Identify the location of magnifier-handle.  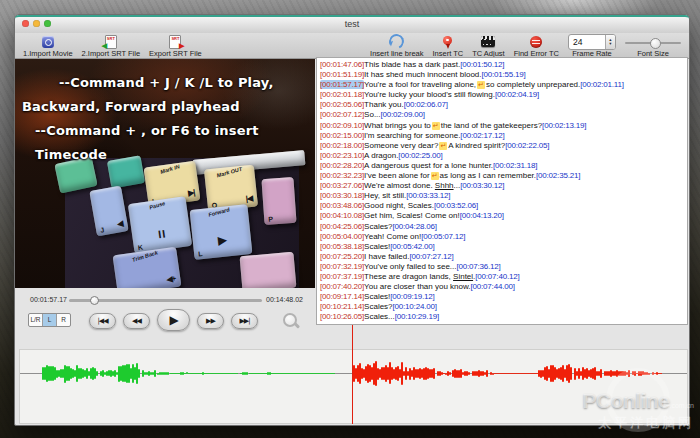
(297, 325).